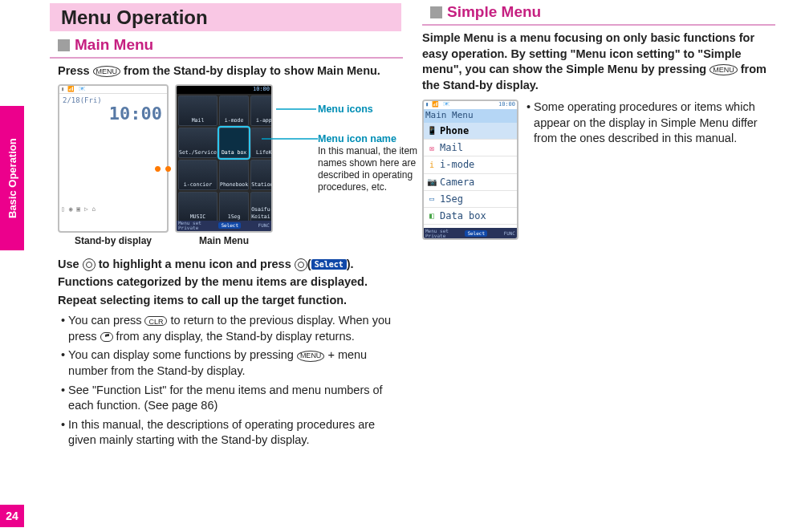 This screenshot has height=532, width=801. I want to click on menu-icon-highlighted: Data box, so click(234, 143).